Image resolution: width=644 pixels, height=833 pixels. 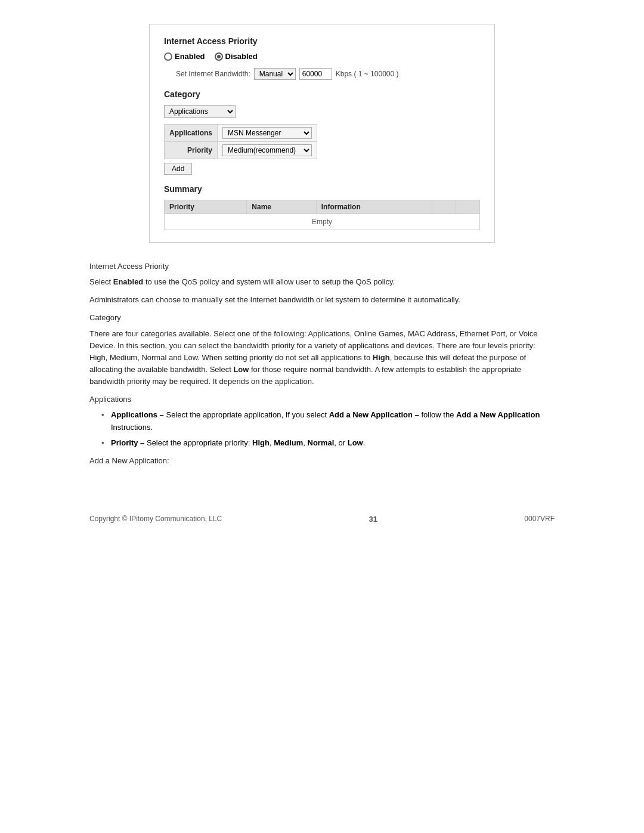 I want to click on bandwidth-mode-select: Manual, so click(x=275, y=74).